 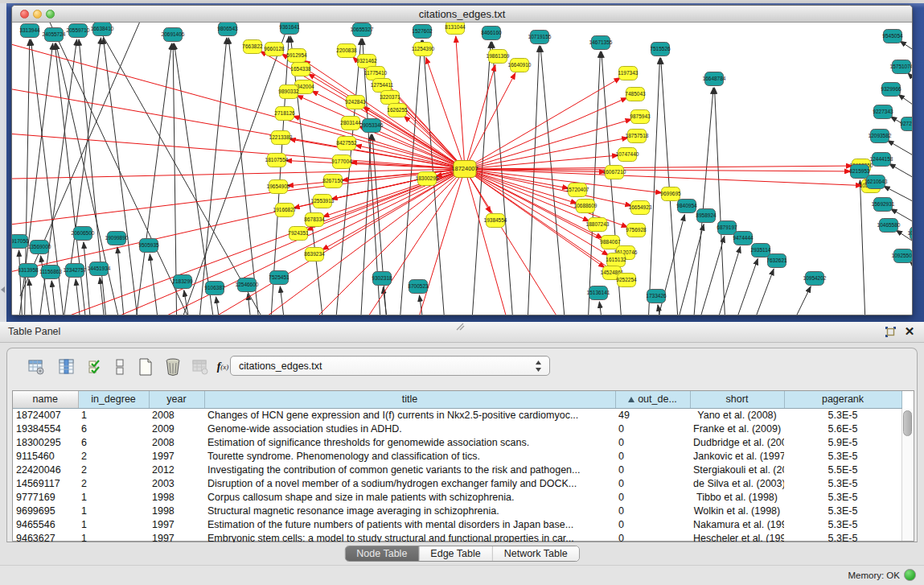 What do you see at coordinates (577, 190) in the screenshot?
I see `graph-node: 15720407` at bounding box center [577, 190].